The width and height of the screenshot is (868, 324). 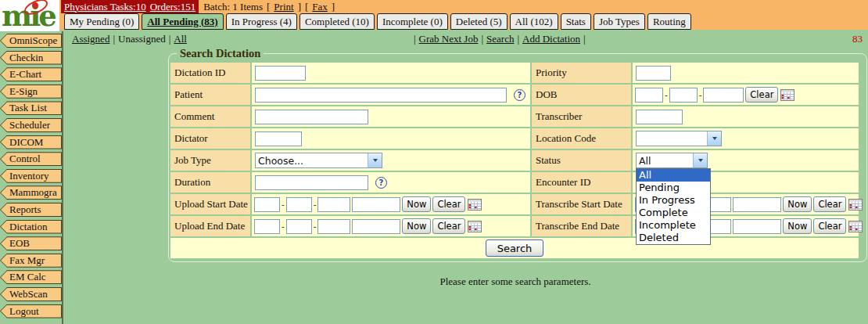 I want to click on sidebar-item-dictation: Dictation, so click(x=31, y=227).